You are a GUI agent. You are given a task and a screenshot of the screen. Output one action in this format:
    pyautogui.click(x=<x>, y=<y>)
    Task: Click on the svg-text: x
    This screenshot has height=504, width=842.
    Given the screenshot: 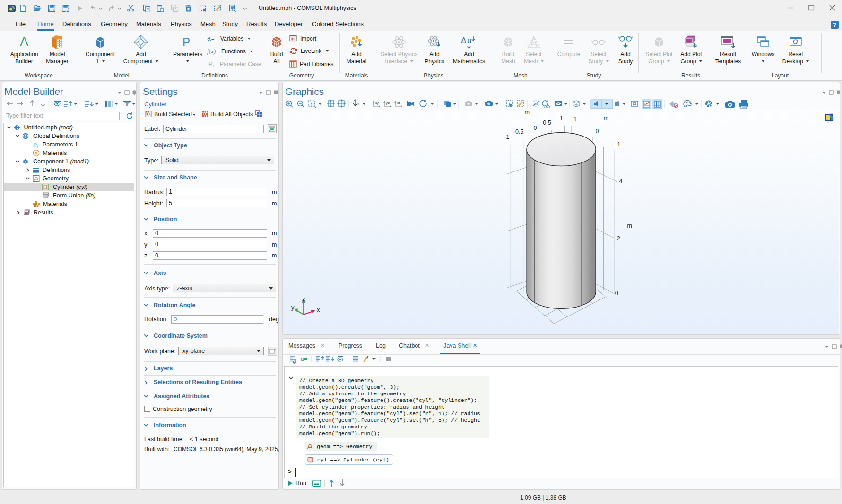 What is the action you would take?
    pyautogui.click(x=319, y=310)
    